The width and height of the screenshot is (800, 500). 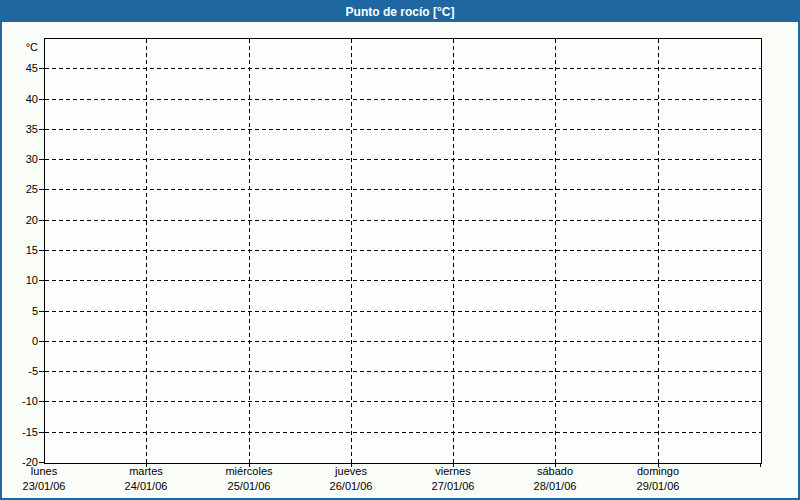 What do you see at coordinates (454, 486) in the screenshot?
I see `day-date-label: 27/01/06` at bounding box center [454, 486].